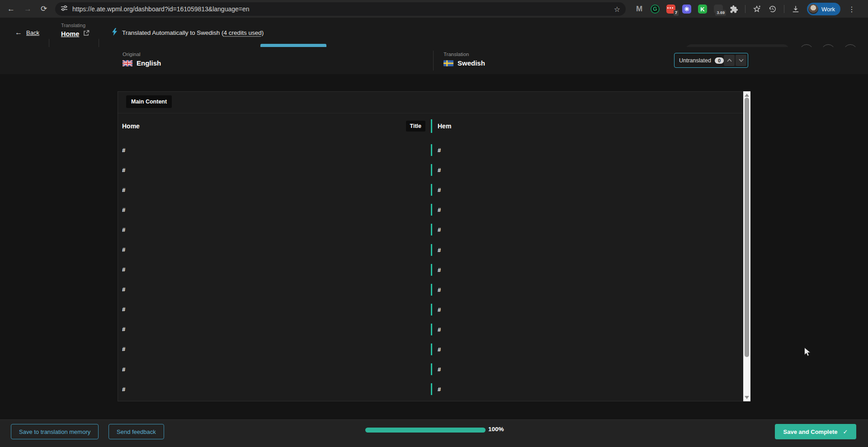  Describe the element at coordinates (718, 9) in the screenshot. I see `dim-extension-icon: 3.69` at that location.